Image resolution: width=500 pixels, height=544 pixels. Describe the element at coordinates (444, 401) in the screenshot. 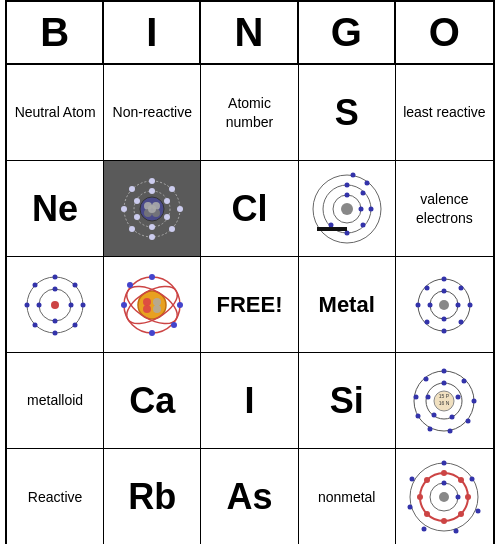

I see `atom-diagram: 15 P 16 N` at that location.